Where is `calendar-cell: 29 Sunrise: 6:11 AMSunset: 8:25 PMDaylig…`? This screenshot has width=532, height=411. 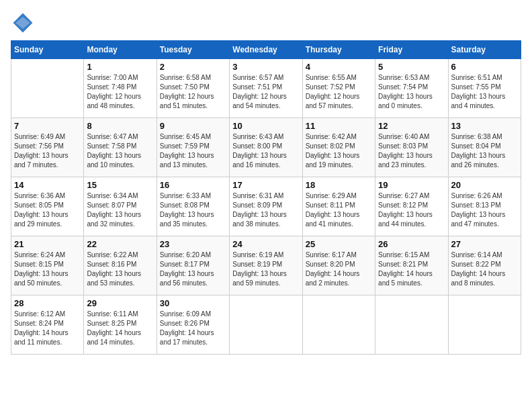 calendar-cell: 29 Sunrise: 6:11 AMSunset: 8:25 PMDaylig… is located at coordinates (120, 325).